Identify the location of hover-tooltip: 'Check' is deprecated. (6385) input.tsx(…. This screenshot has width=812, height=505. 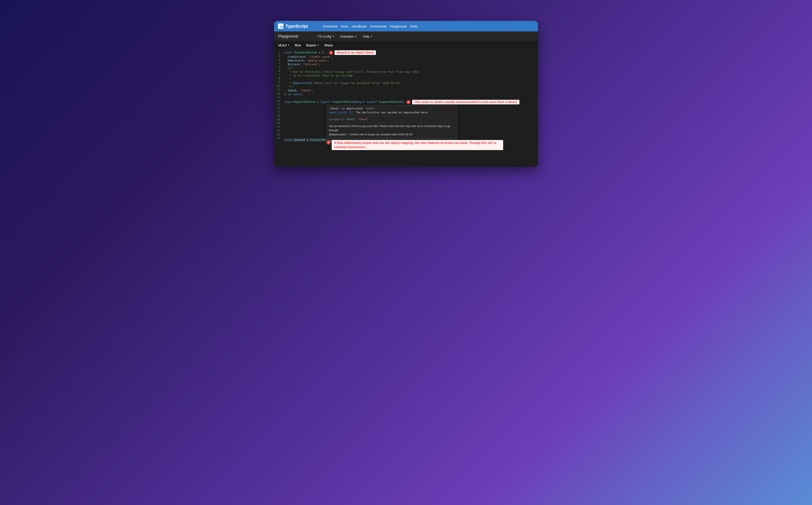
(392, 125).